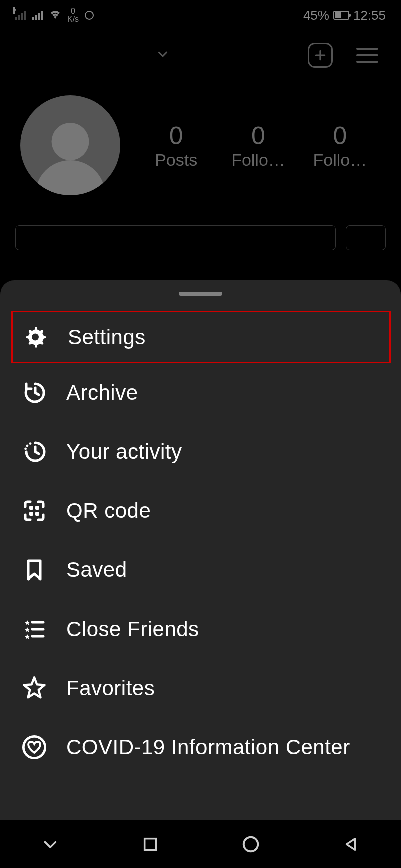 Image resolution: width=401 pixels, height=868 pixels. Describe the element at coordinates (200, 844) in the screenshot. I see `android-nav-bar` at that location.